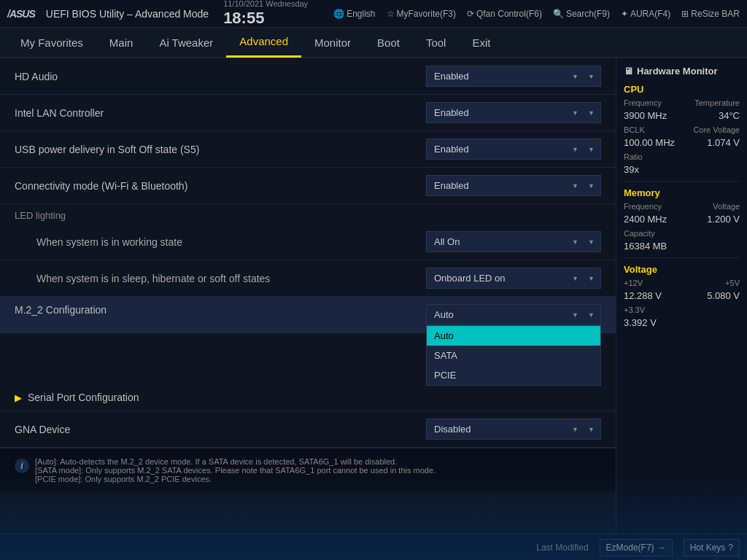 This screenshot has width=747, height=560. What do you see at coordinates (681, 192) in the screenshot?
I see `memory-section-title: Memory` at bounding box center [681, 192].